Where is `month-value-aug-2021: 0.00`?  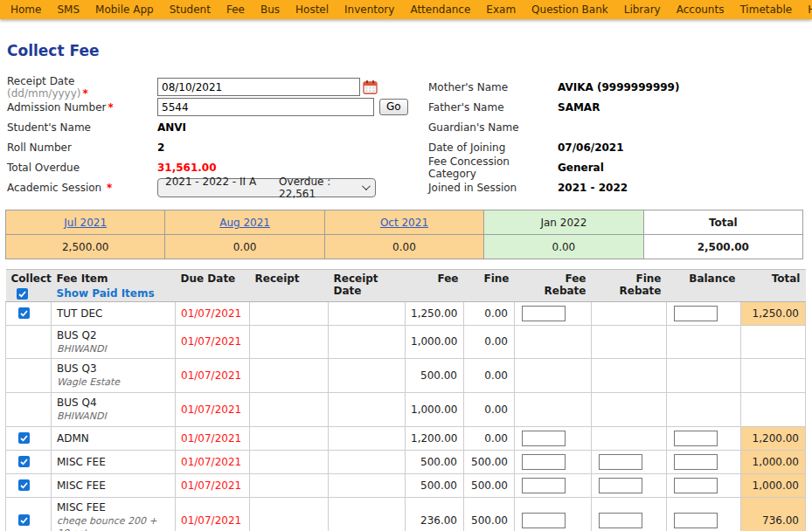 month-value-aug-2021: 0.00 is located at coordinates (245, 247).